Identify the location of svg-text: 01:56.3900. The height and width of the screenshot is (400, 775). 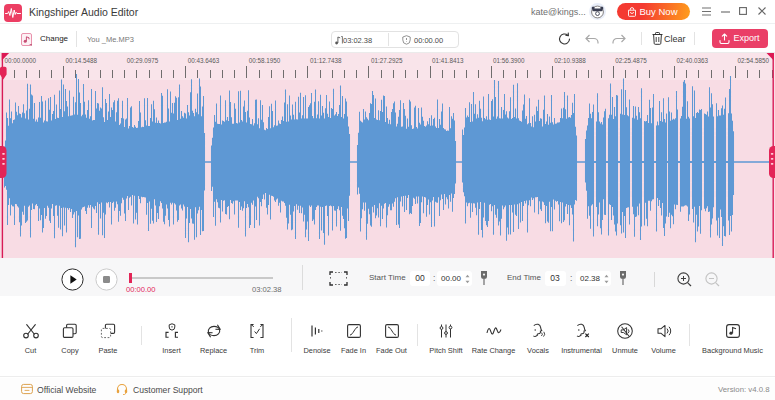
(509, 60).